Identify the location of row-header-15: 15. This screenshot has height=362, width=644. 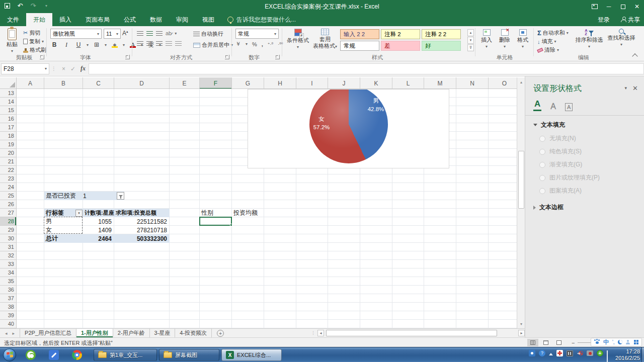
(8, 111).